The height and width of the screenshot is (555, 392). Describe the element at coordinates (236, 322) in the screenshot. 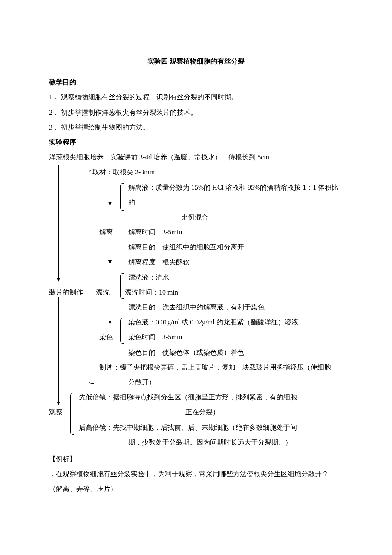

I see `stain-solution: 染色液：0.01g/ml 或 0.02g/ml 的龙胆紫（醋酸洋红）溶液` at that location.